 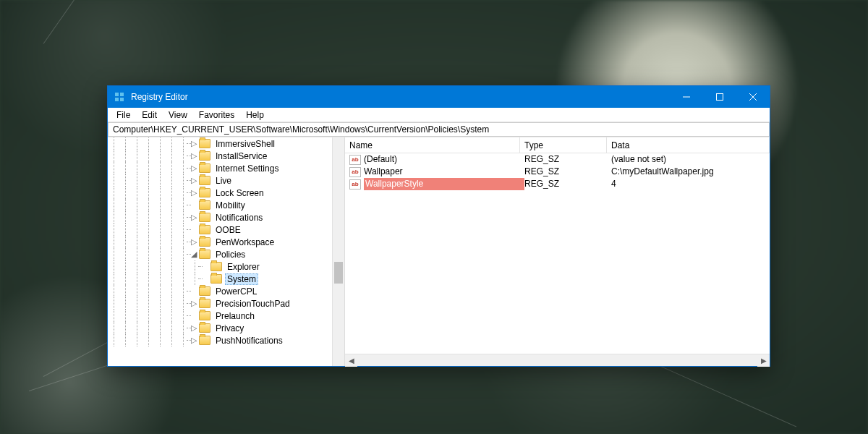 What do you see at coordinates (220, 252) in the screenshot?
I see `key-tree: ▷ImmersiveShell▷InstallService▷Internet …` at bounding box center [220, 252].